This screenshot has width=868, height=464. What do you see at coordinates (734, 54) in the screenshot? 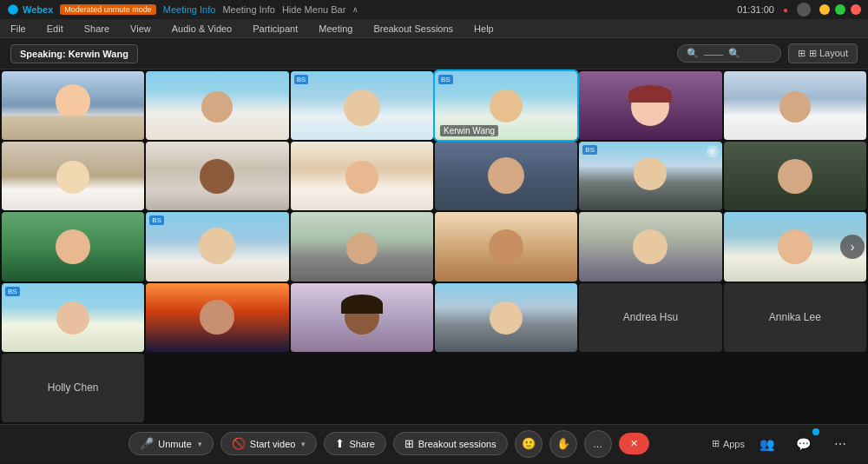
I see `search-zoom-icon: 🔍` at bounding box center [734, 54].